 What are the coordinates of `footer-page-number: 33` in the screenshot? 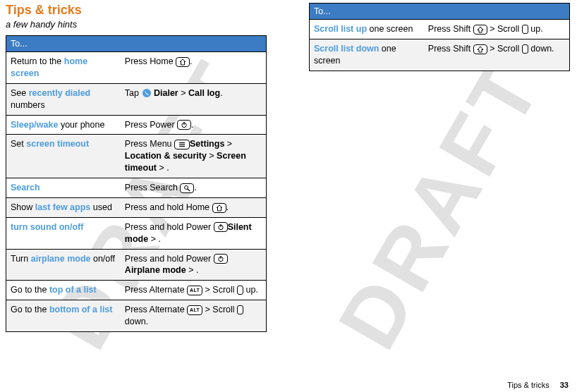 It's located at (564, 385).